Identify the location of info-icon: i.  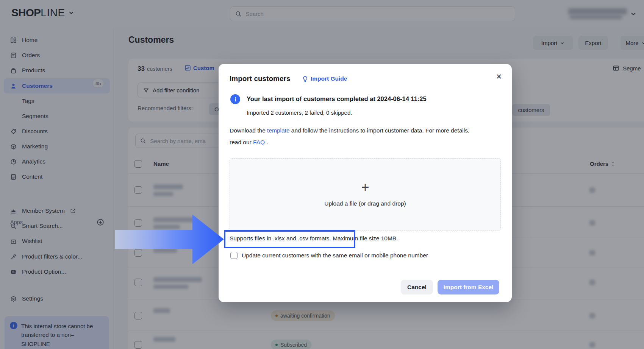
(235, 99).